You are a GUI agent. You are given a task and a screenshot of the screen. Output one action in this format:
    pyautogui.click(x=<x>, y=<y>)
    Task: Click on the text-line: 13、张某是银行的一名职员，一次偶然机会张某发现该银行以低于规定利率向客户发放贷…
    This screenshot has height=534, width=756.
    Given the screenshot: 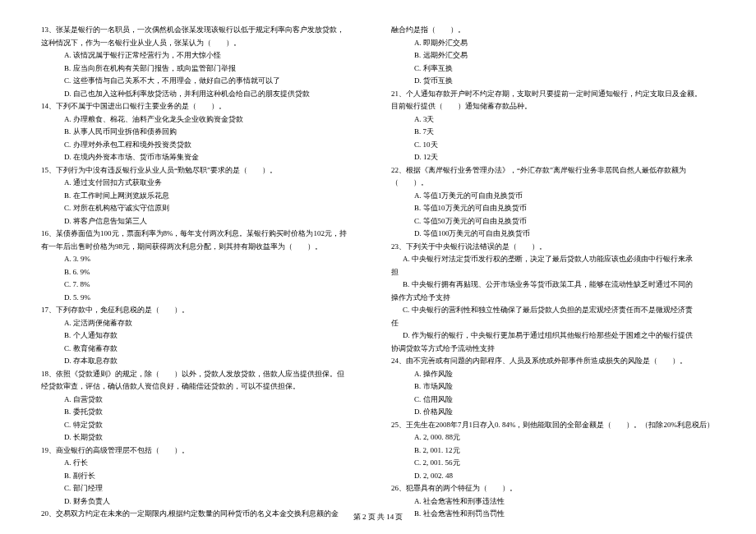 What is the action you would take?
    pyautogui.click(x=203, y=30)
    